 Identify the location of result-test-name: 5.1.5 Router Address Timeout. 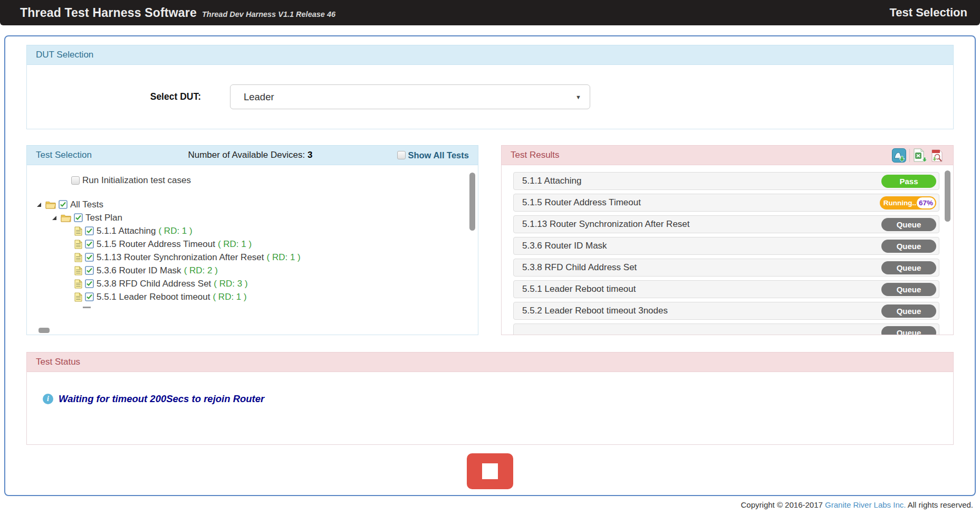
(581, 203).